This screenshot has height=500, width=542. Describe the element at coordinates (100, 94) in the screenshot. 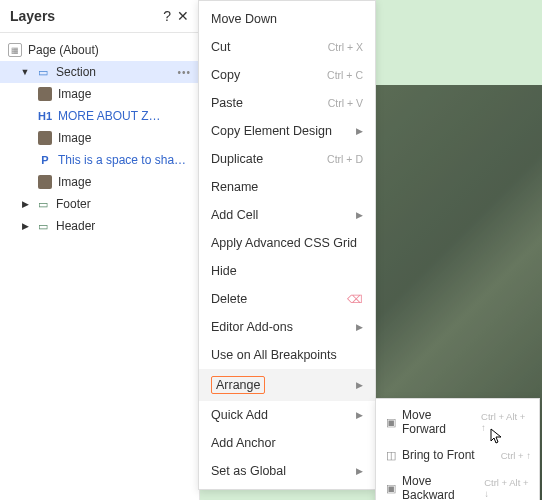

I see `tree-image-1: Image` at that location.